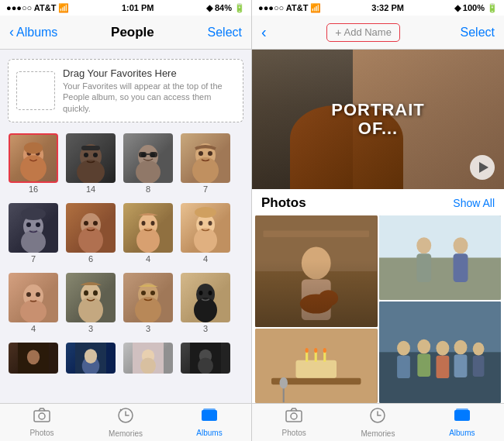 This screenshot has height=441, width=504. What do you see at coordinates (225, 33) in the screenshot?
I see `left-select-button: Select` at bounding box center [225, 33].